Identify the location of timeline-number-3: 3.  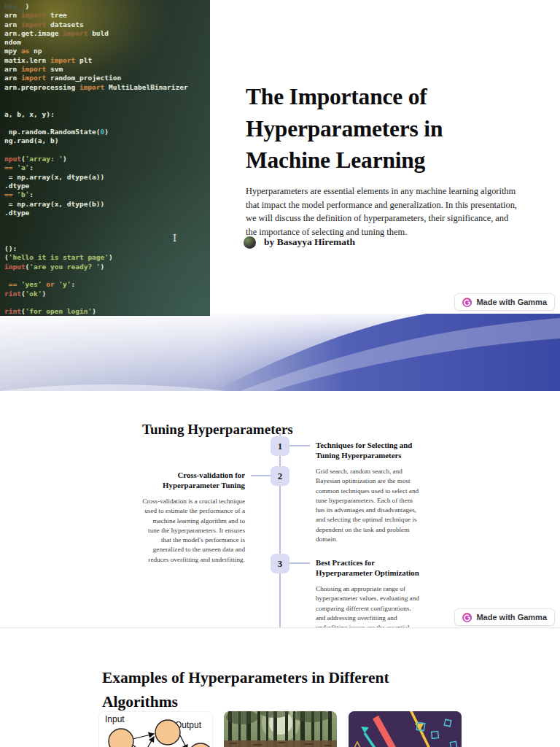
(280, 563).